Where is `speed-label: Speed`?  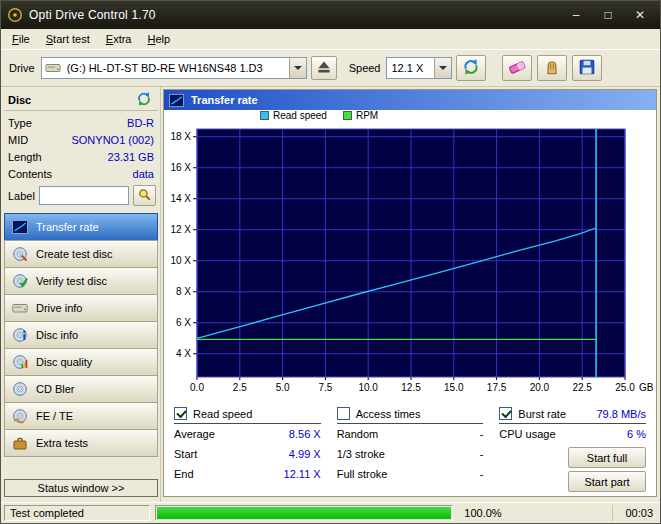
speed-label: Speed is located at coordinates (365, 68).